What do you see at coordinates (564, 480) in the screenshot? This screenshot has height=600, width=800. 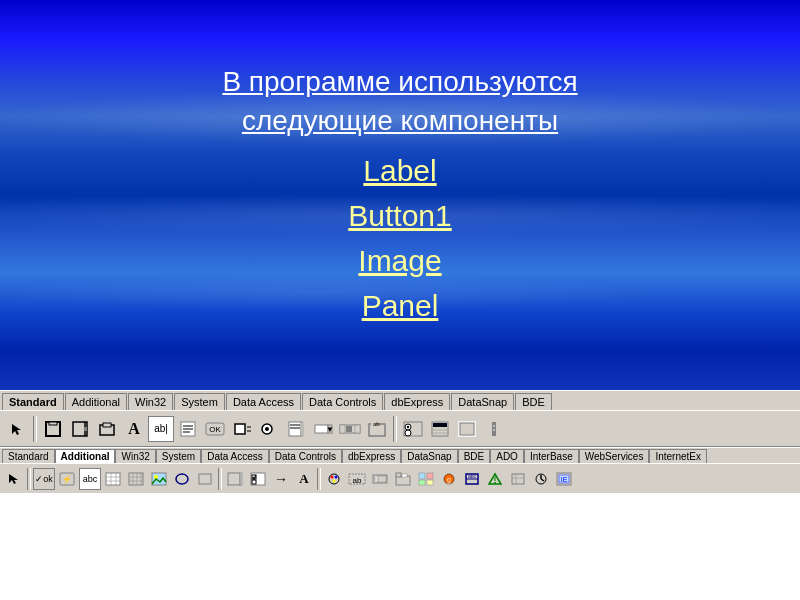 I see `svg-text: IE` at bounding box center [564, 480].